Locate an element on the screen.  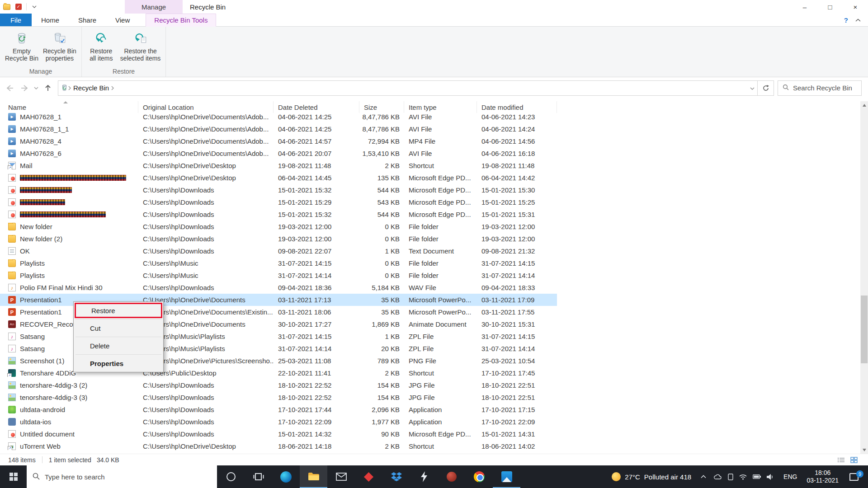
file-row: C:\Users\hp\OneDrive\Desktop06-04-2021 1… is located at coordinates (278, 178).